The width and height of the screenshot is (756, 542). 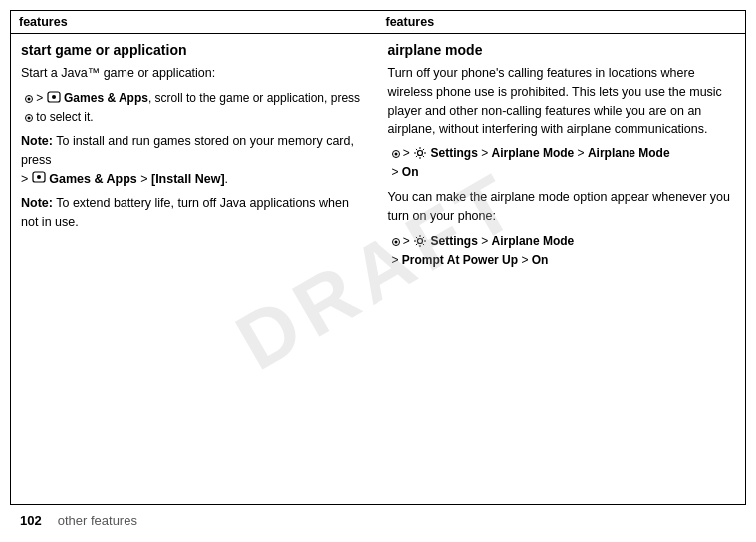 What do you see at coordinates (37, 141) in the screenshot?
I see `note1-label: Note:` at bounding box center [37, 141].